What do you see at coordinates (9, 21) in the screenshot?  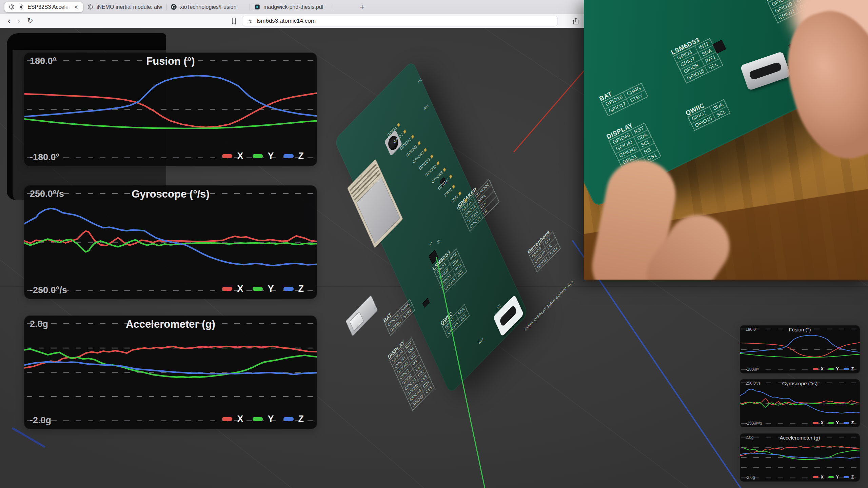 I see `back-icon: ‹` at bounding box center [9, 21].